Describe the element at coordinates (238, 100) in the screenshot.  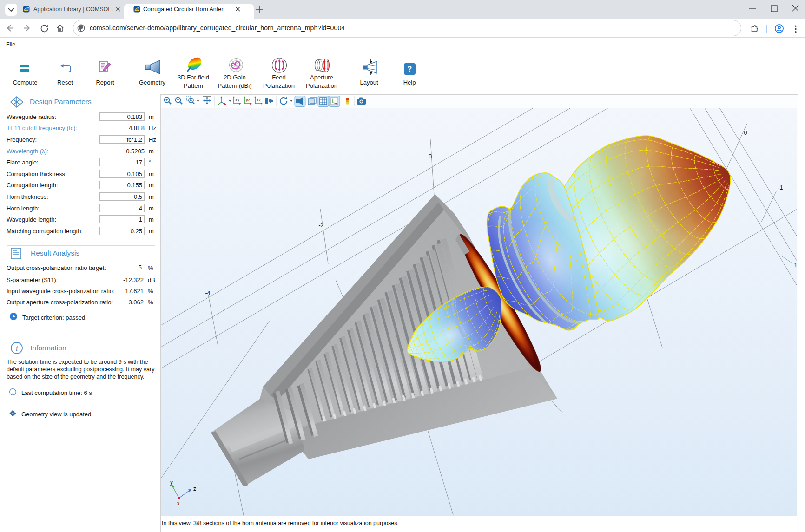
I see `svg-text: xy` at that location.